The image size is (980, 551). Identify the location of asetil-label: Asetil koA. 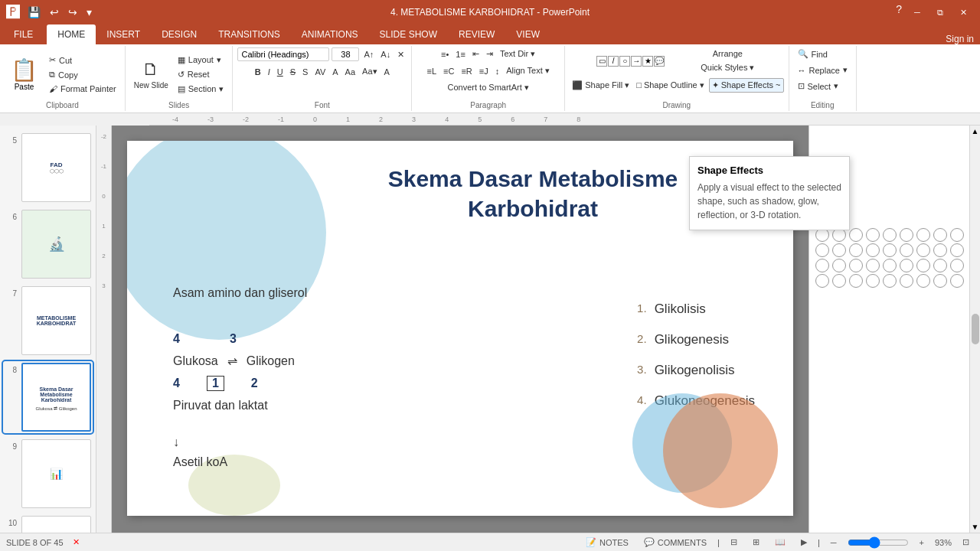
(234, 462).